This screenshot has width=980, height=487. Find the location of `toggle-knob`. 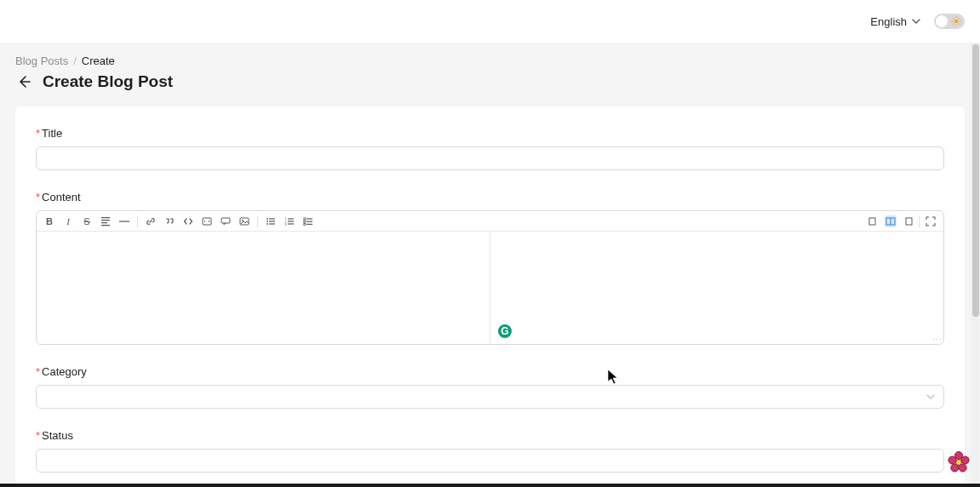

toggle-knob is located at coordinates (942, 21).